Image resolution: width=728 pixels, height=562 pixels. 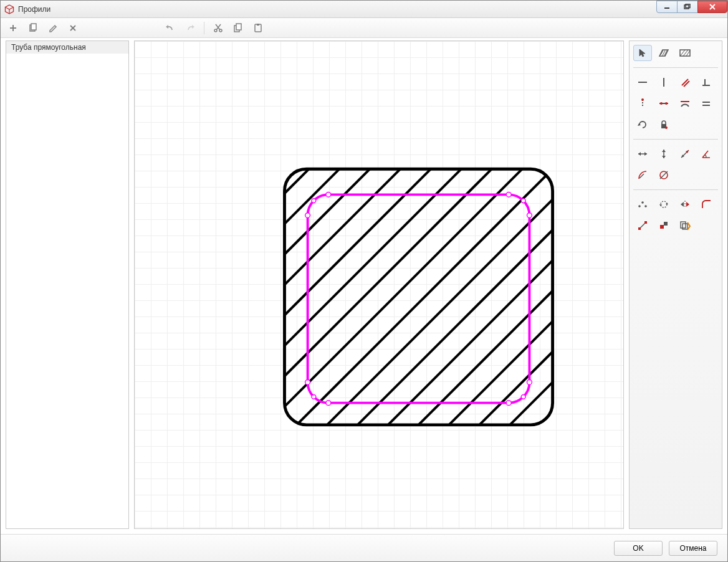 What do you see at coordinates (664, 226) in the screenshot?
I see `tool-copy-props` at bounding box center [664, 226].